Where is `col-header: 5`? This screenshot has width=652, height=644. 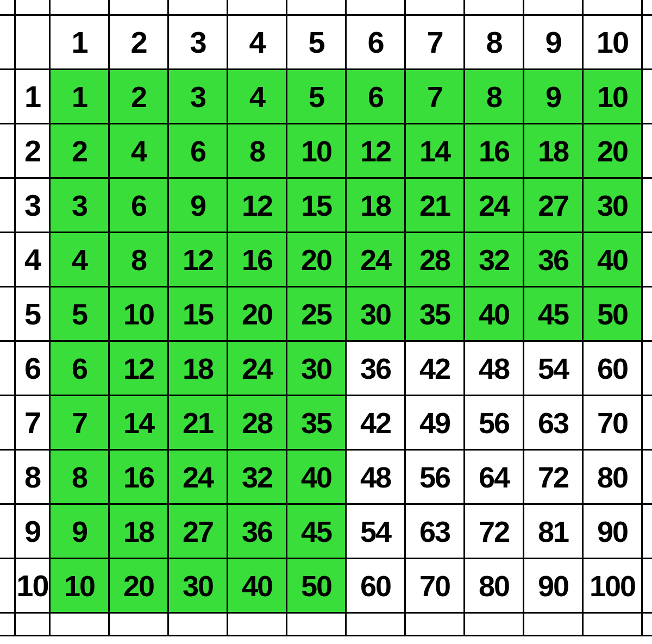
col-header: 5 is located at coordinates (316, 42).